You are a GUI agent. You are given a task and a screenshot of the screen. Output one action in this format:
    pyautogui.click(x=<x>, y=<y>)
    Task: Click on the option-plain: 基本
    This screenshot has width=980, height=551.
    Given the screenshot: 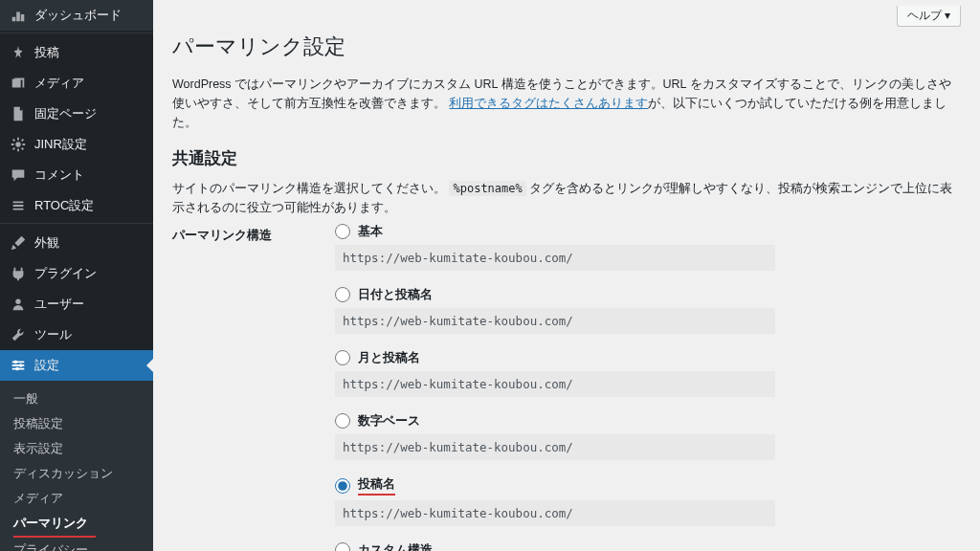 What is the action you would take?
    pyautogui.click(x=657, y=247)
    